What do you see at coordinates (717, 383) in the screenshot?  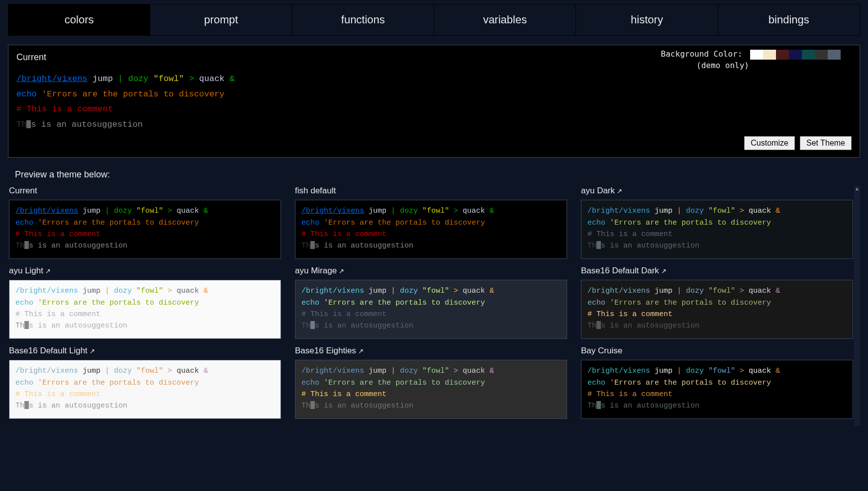 I see `theme-cell: Bay Cruise/bright/vixens jump | dozy "fo…` at bounding box center [717, 383].